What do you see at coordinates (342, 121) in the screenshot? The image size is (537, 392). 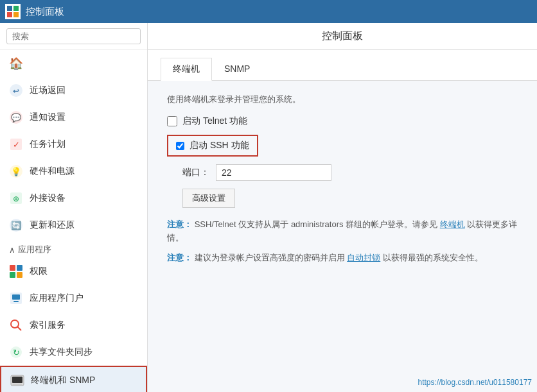 I see `telnet-row: 启动 Telnet 功能` at bounding box center [342, 121].